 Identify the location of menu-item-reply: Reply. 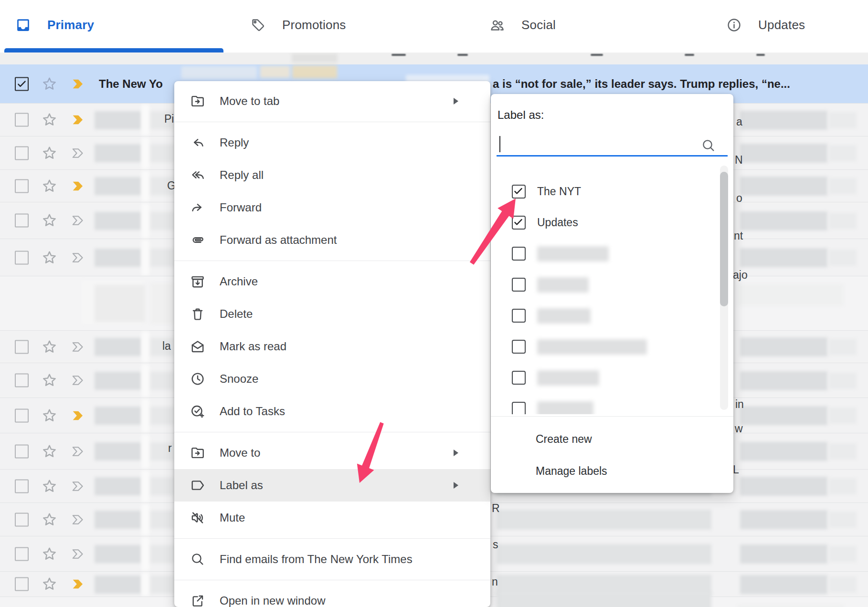
(332, 143).